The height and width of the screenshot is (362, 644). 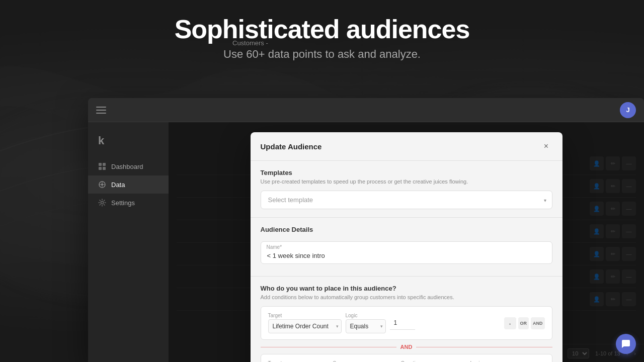 I want to click on customers-label: Customers -, so click(x=251, y=43).